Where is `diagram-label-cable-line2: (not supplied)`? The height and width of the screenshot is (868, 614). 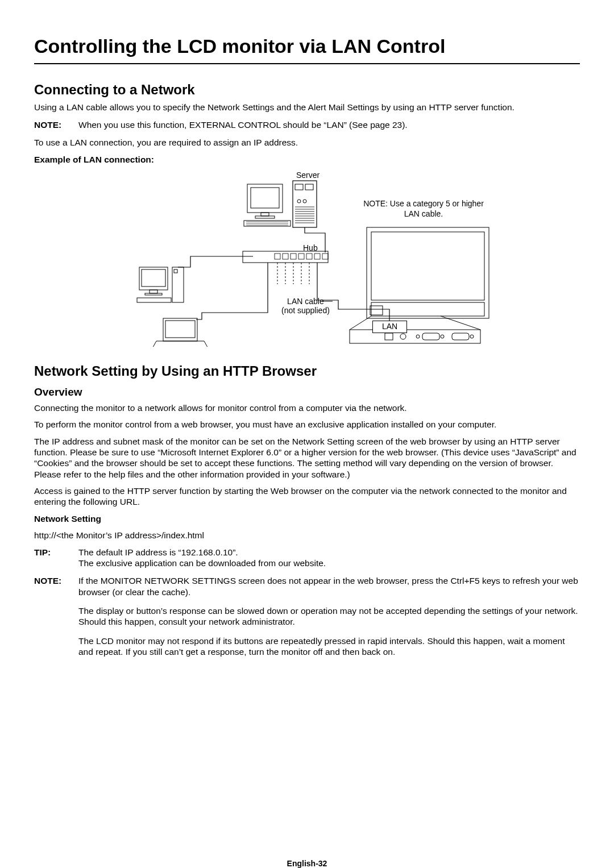 diagram-label-cable-line2: (not supplied) is located at coordinates (306, 310).